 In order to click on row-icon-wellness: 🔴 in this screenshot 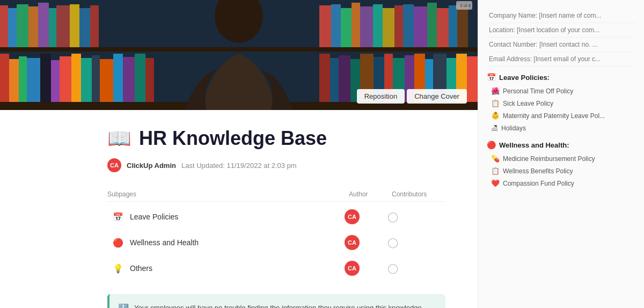, I will do `click(118, 243)`.